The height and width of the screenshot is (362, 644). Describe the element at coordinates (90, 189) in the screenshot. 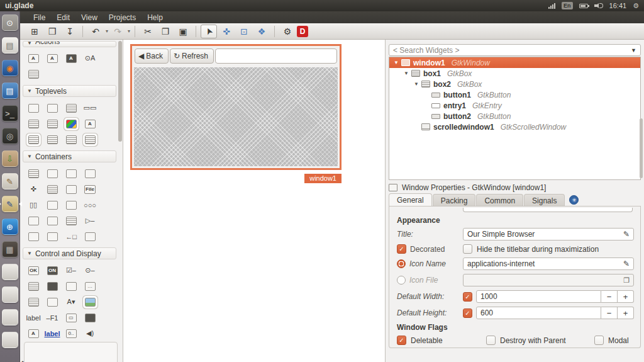

I see `file-chooser-widget-palette-item: File` at that location.